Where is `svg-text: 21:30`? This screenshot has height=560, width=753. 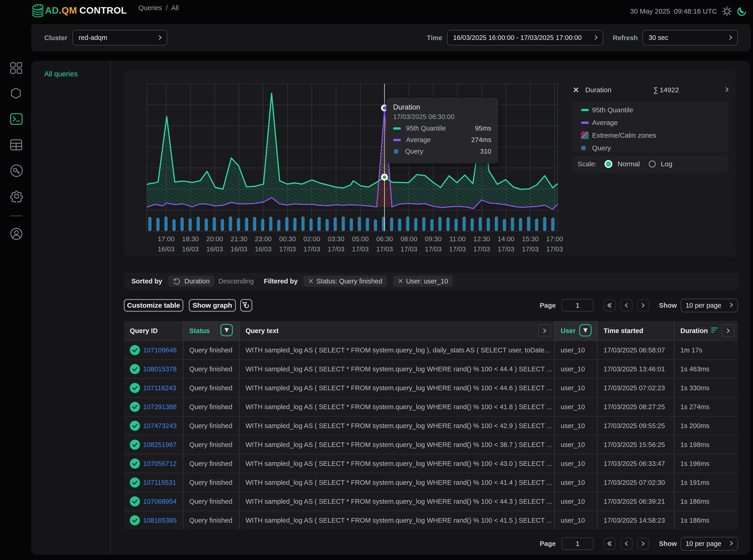
svg-text: 21:30 is located at coordinates (239, 239).